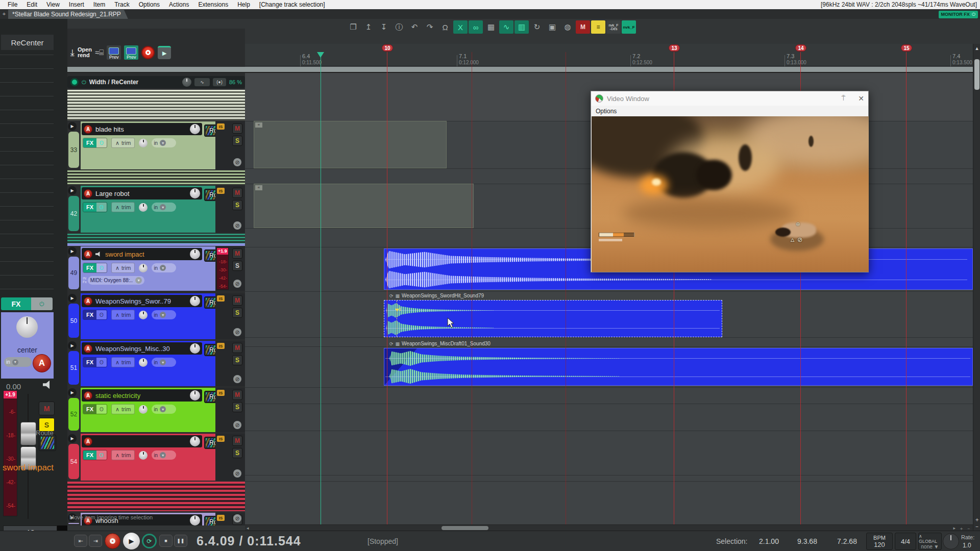 Image resolution: width=980 pixels, height=551 pixels. Describe the element at coordinates (95, 541) in the screenshot. I see `go-to-end-button: ⇥` at that location.